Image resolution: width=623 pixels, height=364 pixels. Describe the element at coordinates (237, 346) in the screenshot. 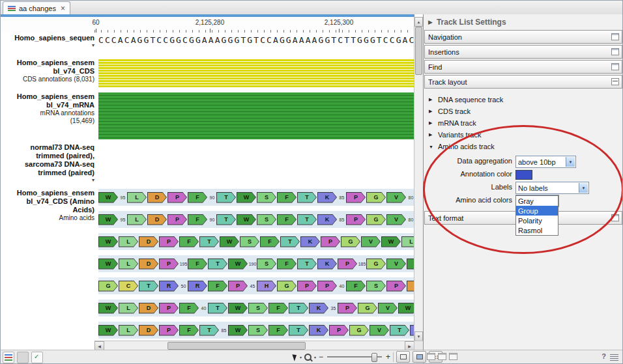

I see `horizontal-scroll-thumb` at that location.